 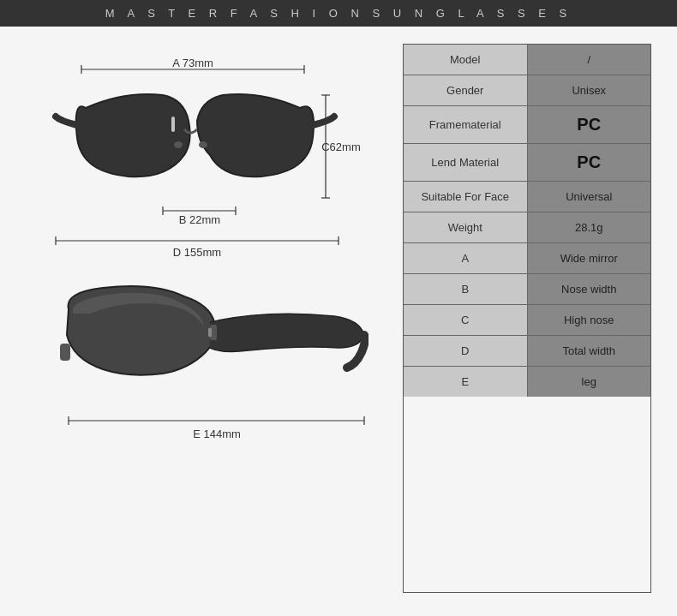 I want to click on spec-label: Gender, so click(x=465, y=91).